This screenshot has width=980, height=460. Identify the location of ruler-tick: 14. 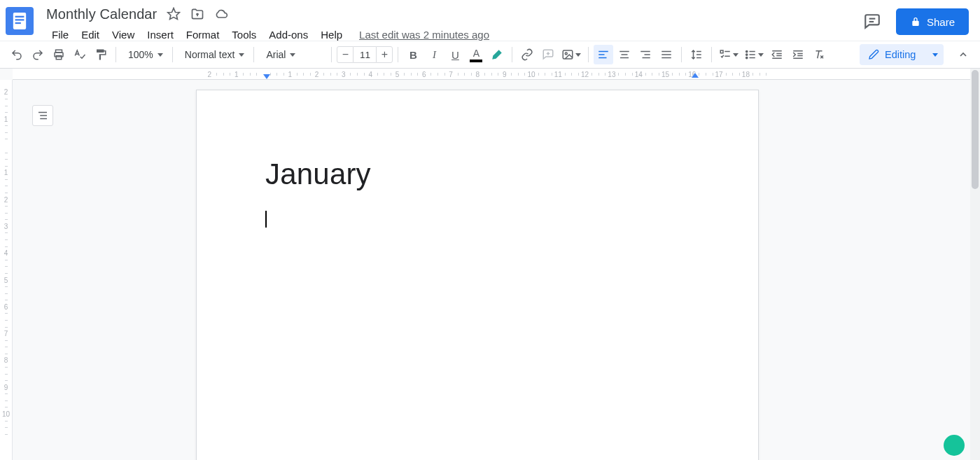
(638, 74).